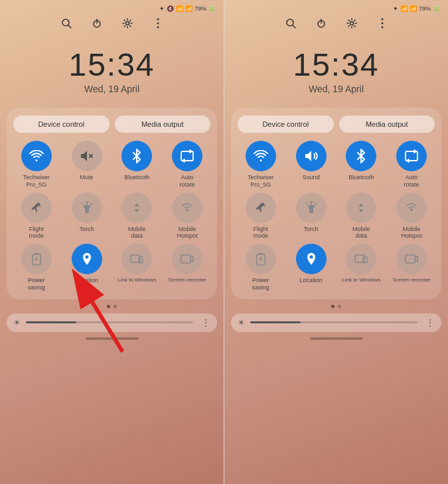 The height and width of the screenshot is (484, 448). Describe the element at coordinates (137, 178) in the screenshot. I see `tile-bluetooth-label: Bluetooth` at that location.